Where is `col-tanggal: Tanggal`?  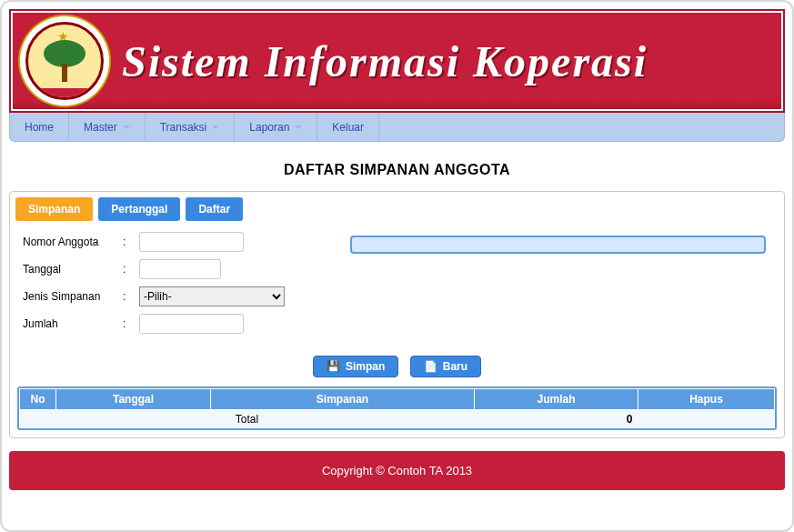 col-tanggal: Tanggal is located at coordinates (134, 400).